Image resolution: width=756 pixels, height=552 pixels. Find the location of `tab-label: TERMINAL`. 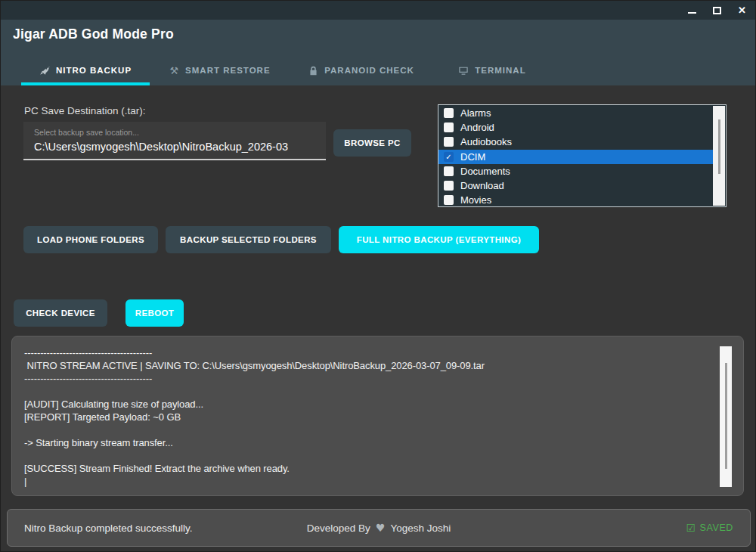

tab-label: TERMINAL is located at coordinates (500, 70).